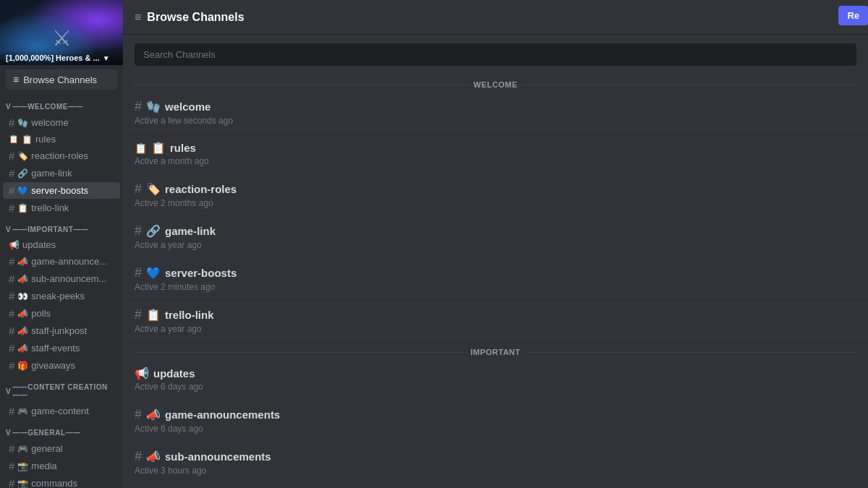  What do you see at coordinates (61, 139) in the screenshot?
I see `sidebar-channel-rules: 📋 📋 rules` at bounding box center [61, 139].